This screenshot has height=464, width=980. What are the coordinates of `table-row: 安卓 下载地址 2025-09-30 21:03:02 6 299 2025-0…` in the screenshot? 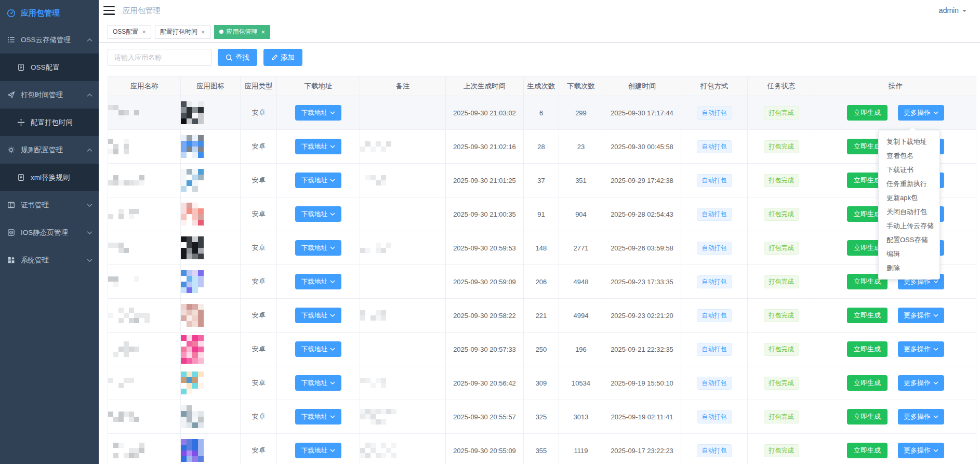 It's located at (542, 113).